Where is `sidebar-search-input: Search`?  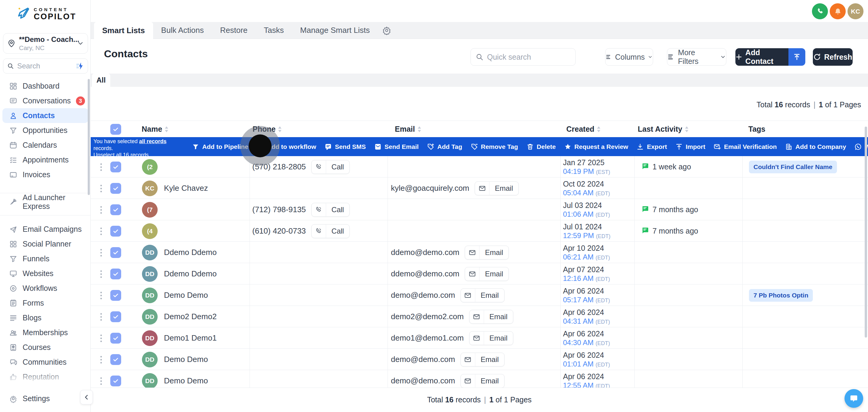
sidebar-search-input: Search is located at coordinates (45, 66).